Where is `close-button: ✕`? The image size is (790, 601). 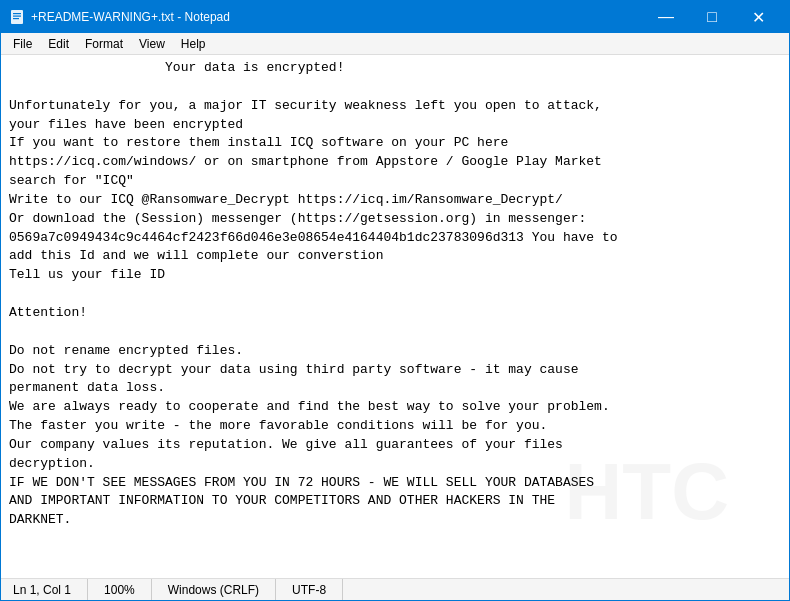 close-button: ✕ is located at coordinates (758, 17).